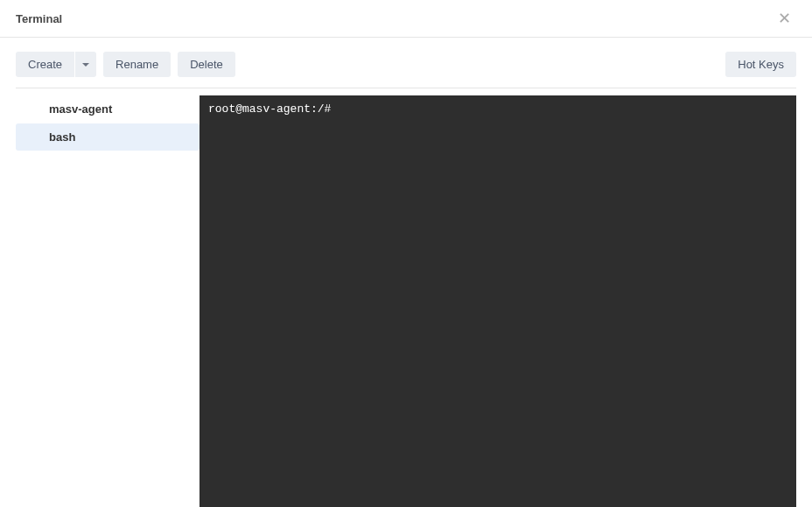  I want to click on rename-button: Rename, so click(136, 65).